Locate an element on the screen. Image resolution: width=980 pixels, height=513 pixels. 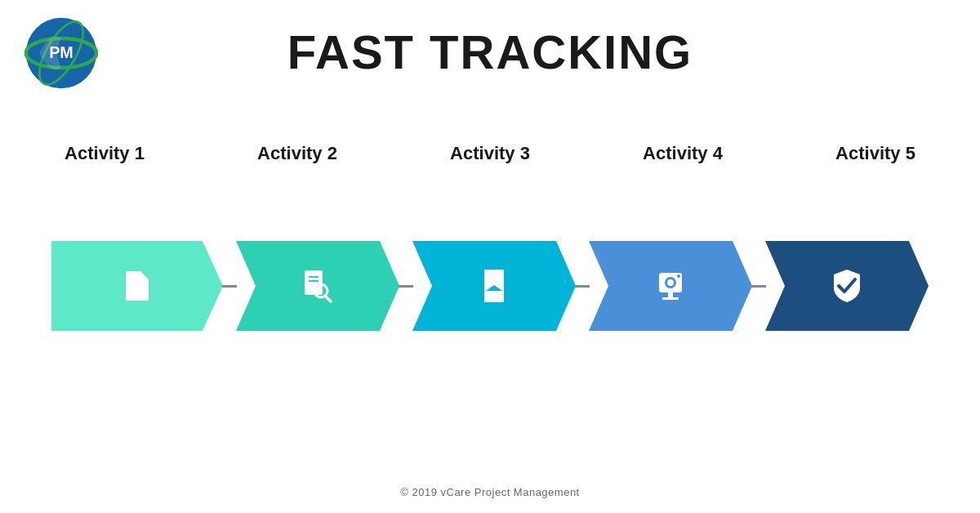
activity-5-shape is located at coordinates (847, 286).